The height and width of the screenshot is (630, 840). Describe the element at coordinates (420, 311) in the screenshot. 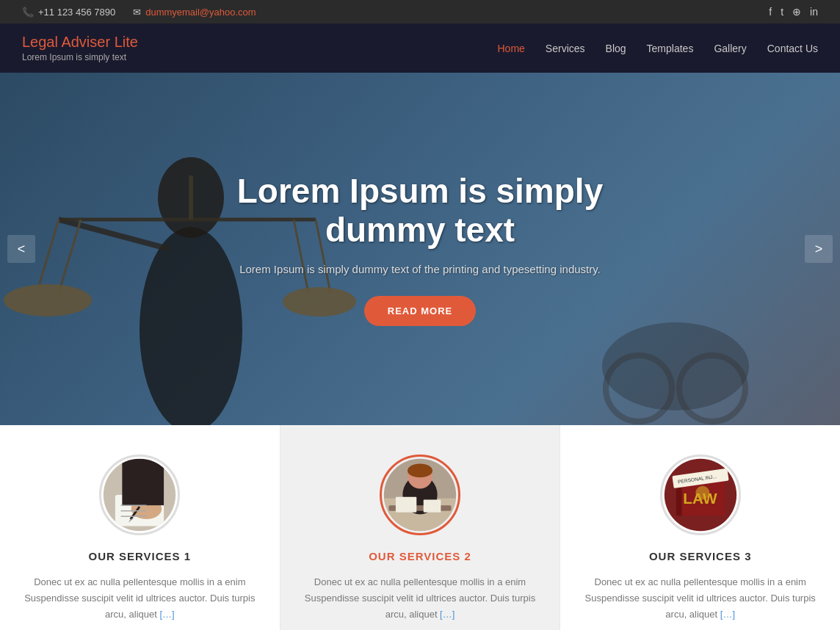

I see `hero-cta-button: READ MORE` at that location.